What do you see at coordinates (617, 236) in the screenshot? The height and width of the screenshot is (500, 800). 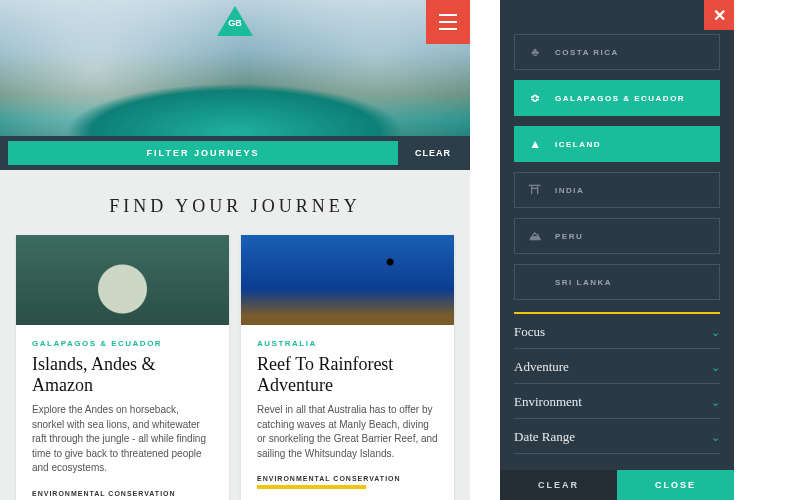 I see `destination-option: ⛰PERU` at bounding box center [617, 236].